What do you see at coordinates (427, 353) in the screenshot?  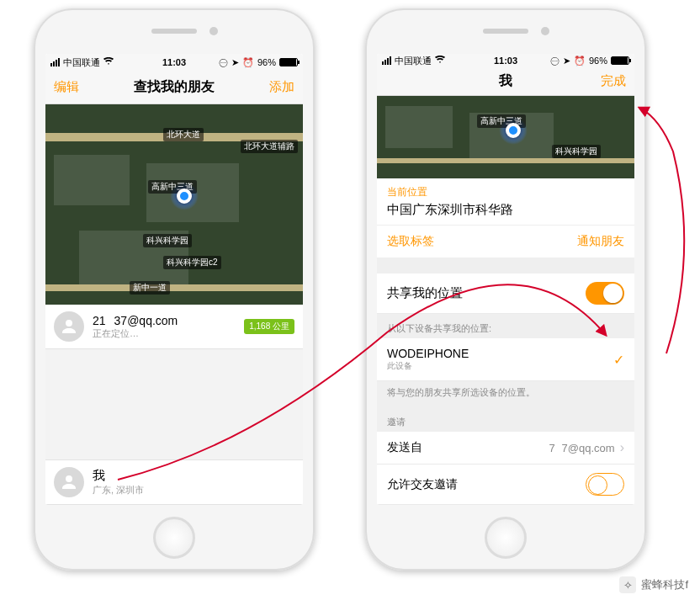 I see `device-name: WODEIPHONE` at bounding box center [427, 353].